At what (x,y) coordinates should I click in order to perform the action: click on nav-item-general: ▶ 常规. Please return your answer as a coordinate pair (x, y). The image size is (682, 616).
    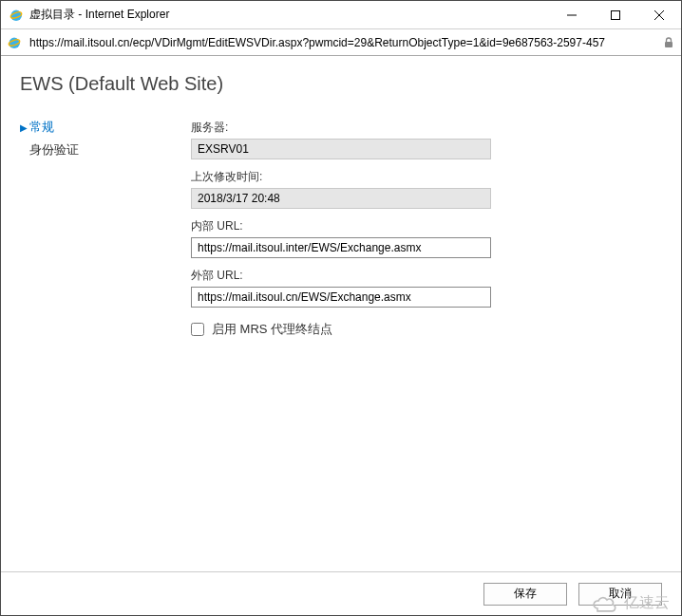
    Looking at the image, I should click on (105, 127).